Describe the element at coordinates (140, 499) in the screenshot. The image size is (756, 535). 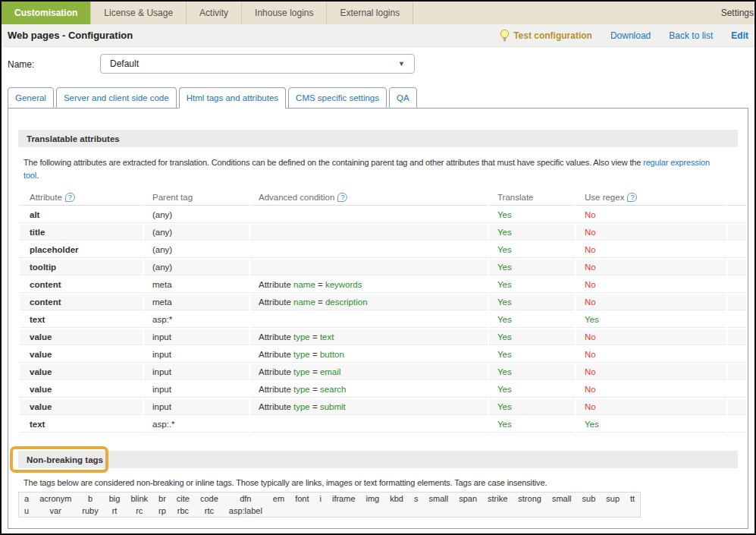
I see `tag-cell: blink` at that location.